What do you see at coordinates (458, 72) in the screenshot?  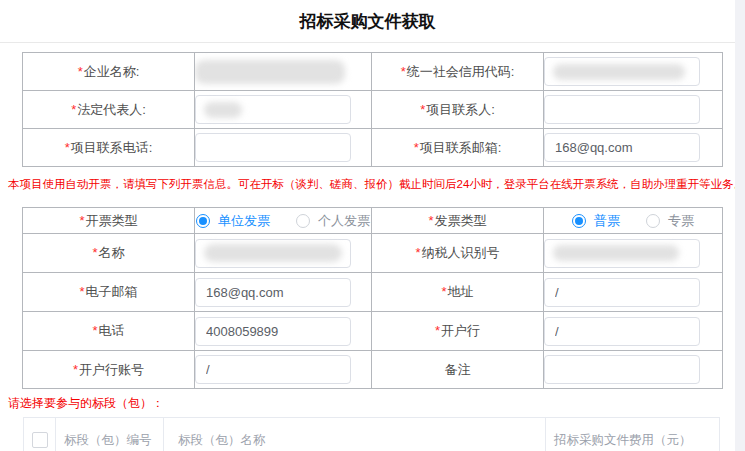 I see `credit-code-label: *统一社会信用代码:` at bounding box center [458, 72].